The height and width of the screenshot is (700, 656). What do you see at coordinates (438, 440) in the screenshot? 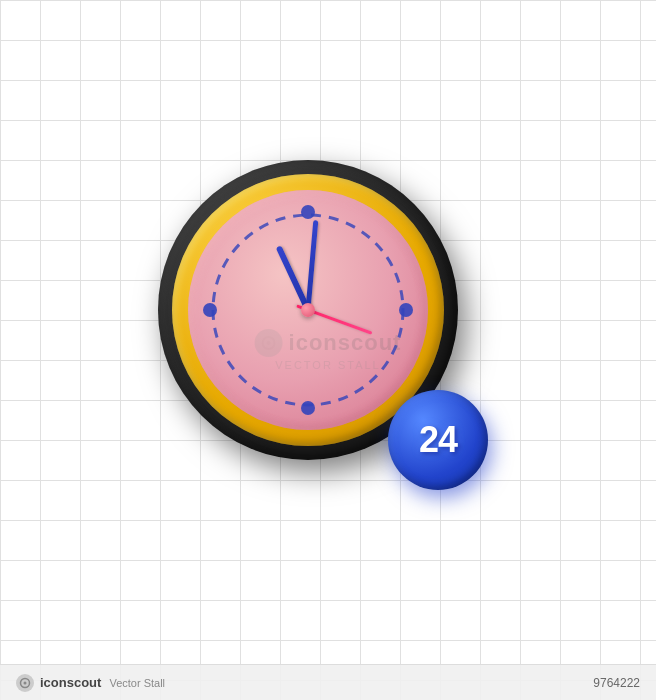
I see `badge-24: 24` at bounding box center [438, 440].